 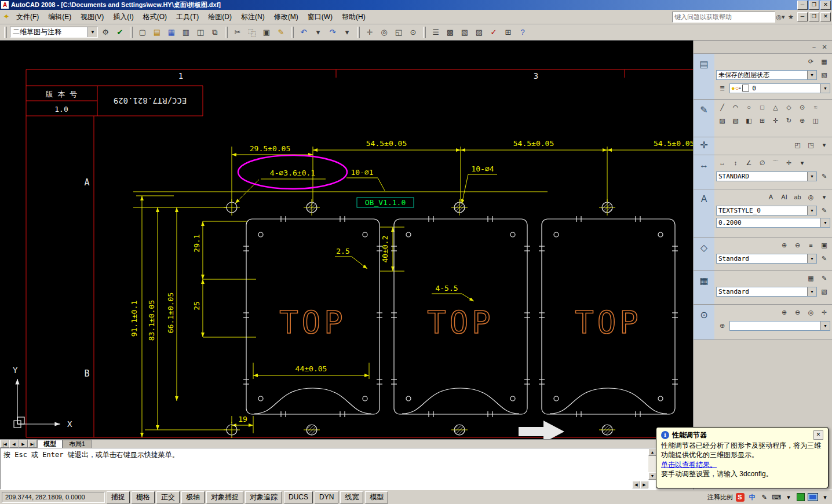 I want to click on dimension-panel-icon: ↔, so click(x=704, y=172).